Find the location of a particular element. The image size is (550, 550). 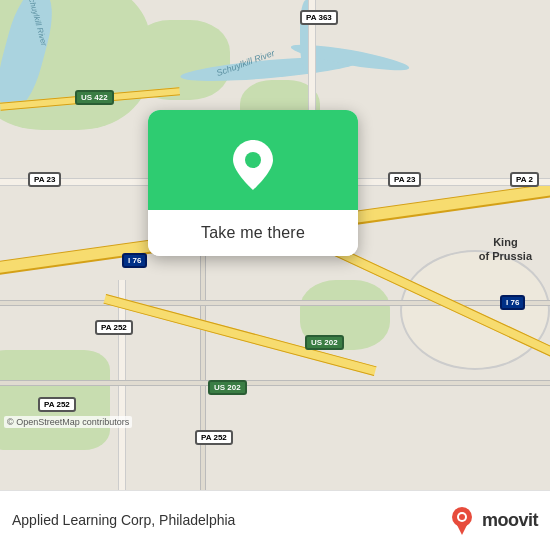

shield-pa252-w: PA 252 is located at coordinates (114, 328).